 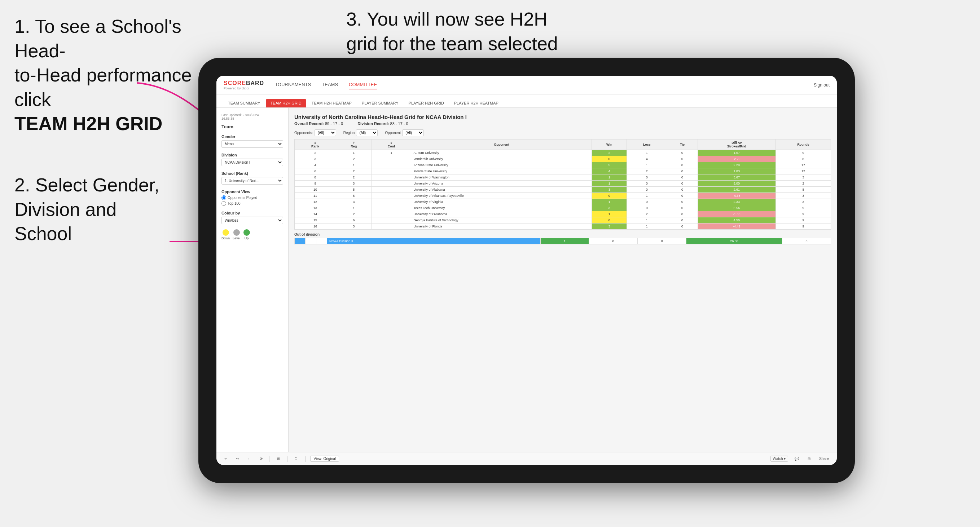 I want to click on school-label: School (Rank), so click(x=252, y=173).